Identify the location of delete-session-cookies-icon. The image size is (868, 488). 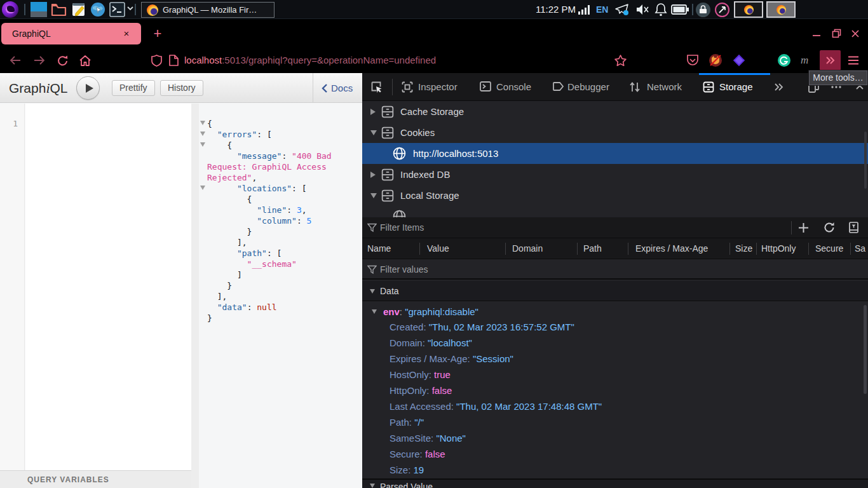
(854, 227).